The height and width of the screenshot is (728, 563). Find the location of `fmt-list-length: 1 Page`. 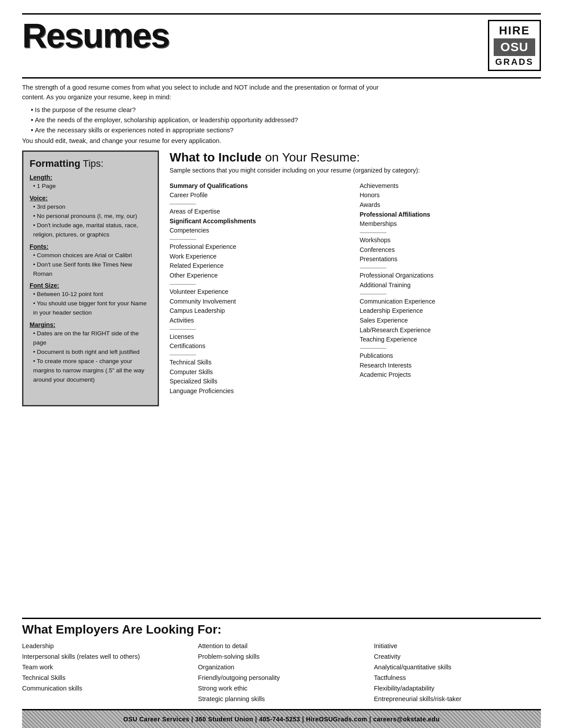

fmt-list-length: 1 Page is located at coordinates (92, 186).